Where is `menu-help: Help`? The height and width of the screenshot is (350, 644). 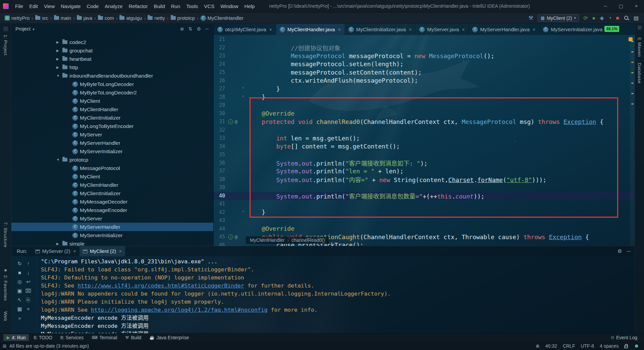 menu-help: Help is located at coordinates (250, 6).